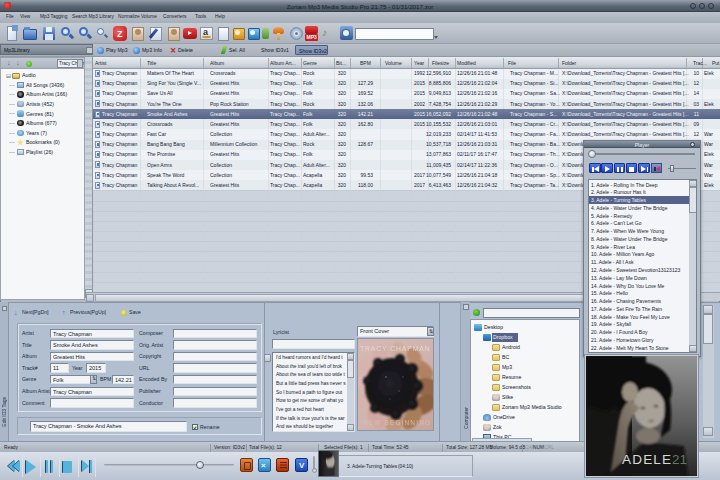  Describe the element at coordinates (680, 460) in the screenshot. I see `svg-text: 21` at that location.